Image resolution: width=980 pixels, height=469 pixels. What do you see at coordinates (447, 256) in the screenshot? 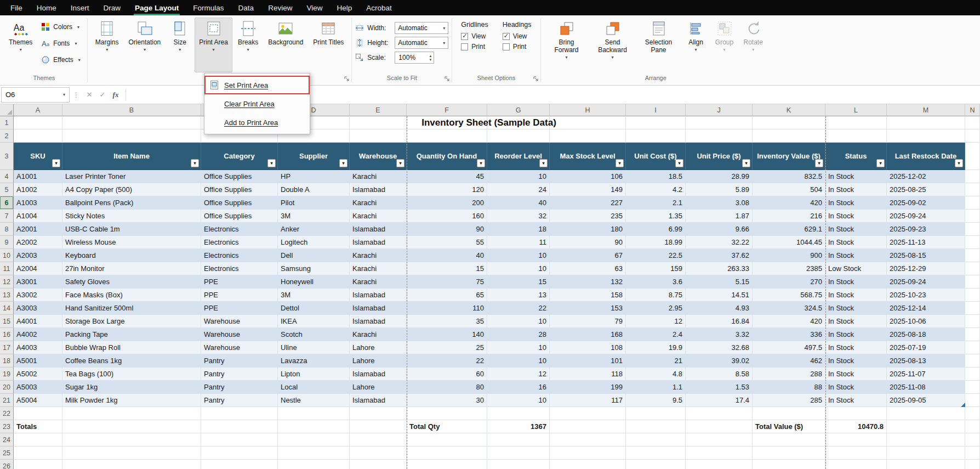
I see `cell: 40` at bounding box center [447, 256].